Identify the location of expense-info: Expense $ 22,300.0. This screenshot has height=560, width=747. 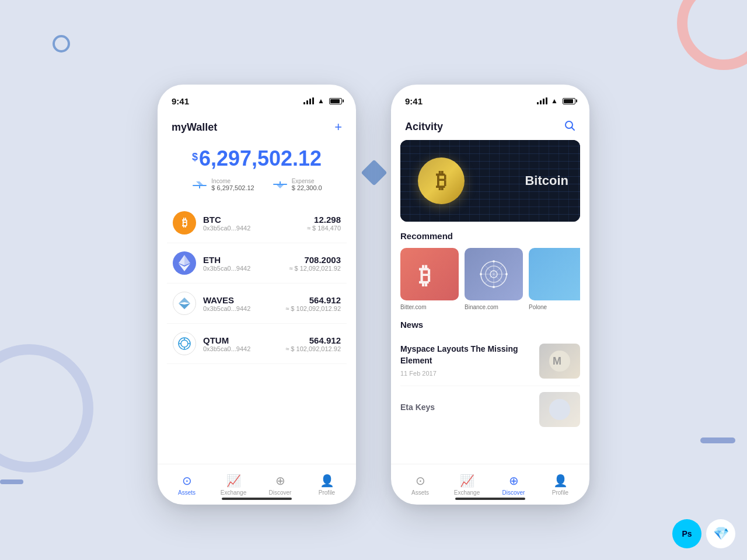
(307, 184).